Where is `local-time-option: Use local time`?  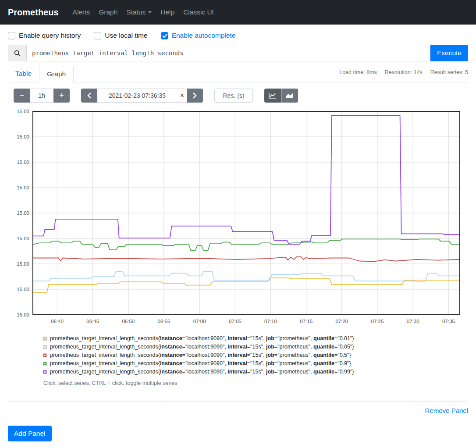
local-time-option: Use local time is located at coordinates (121, 36).